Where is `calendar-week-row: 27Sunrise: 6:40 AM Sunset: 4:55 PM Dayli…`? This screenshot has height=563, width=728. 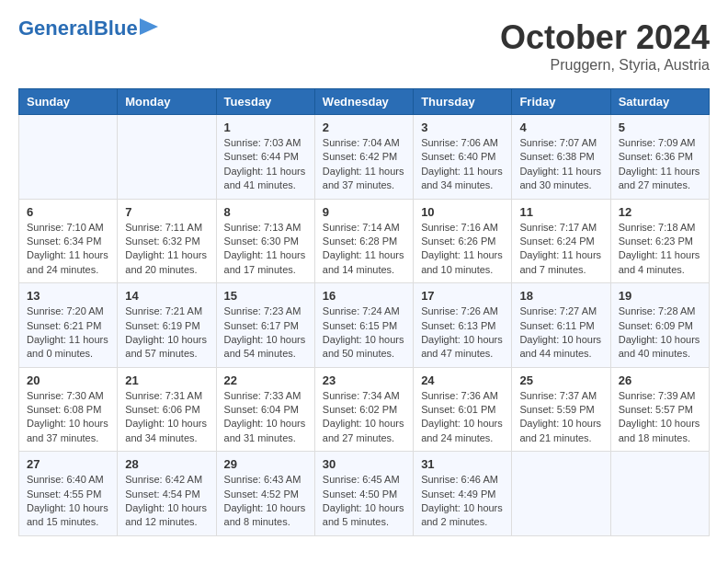 calendar-week-row: 27Sunrise: 6:40 AM Sunset: 4:55 PM Dayli… is located at coordinates (364, 494).